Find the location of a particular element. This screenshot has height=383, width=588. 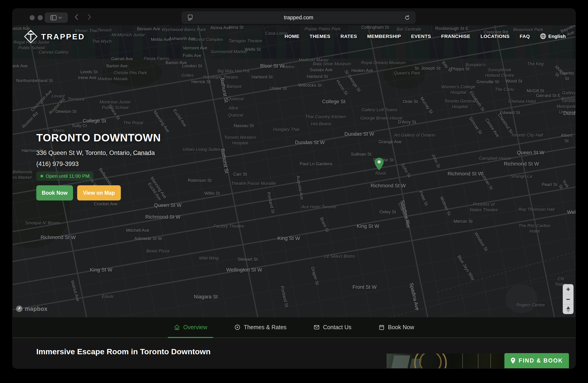

nav-item-faq: FAQ is located at coordinates (525, 36).